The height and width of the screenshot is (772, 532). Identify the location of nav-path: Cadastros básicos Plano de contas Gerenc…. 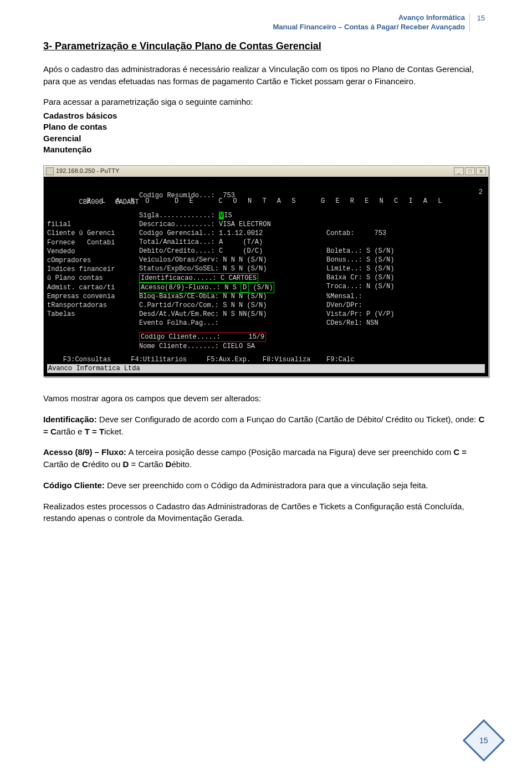
(266, 133).